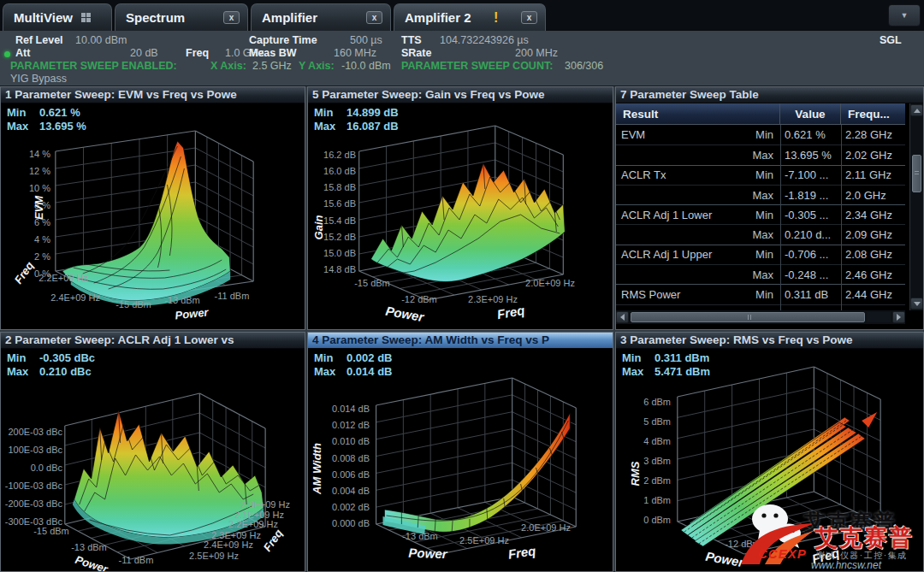 This screenshot has width=924, height=572. Describe the element at coordinates (811, 114) in the screenshot. I see `column-header-value: Value` at that location.